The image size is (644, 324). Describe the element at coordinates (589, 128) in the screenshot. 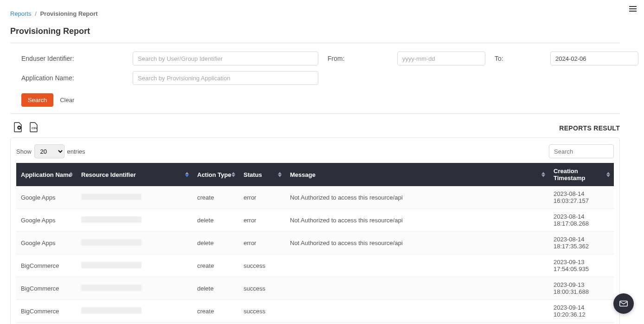

I see `reports-result-label: REPORTS RESULT` at that location.